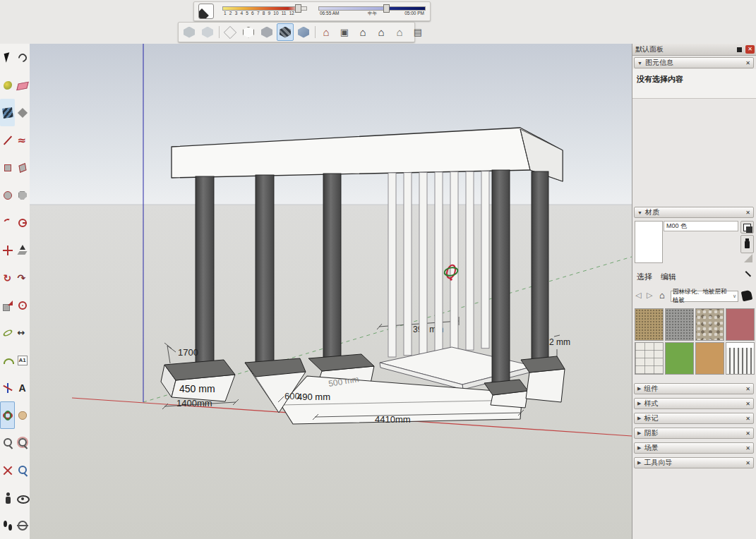 The image size is (756, 539). What do you see at coordinates (372, 11) in the screenshot?
I see `shadow-time-slider: 06:55 AM 中午 05:00 PM` at bounding box center [372, 11].